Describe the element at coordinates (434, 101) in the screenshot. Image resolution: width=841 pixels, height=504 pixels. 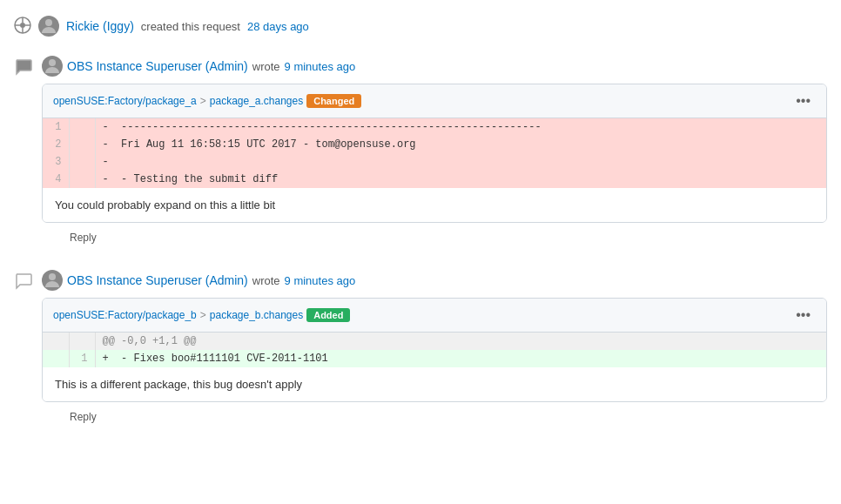
I see `comment-1-diff-header: openSUSE:Factory/package_a > package_a.c…` at that location.